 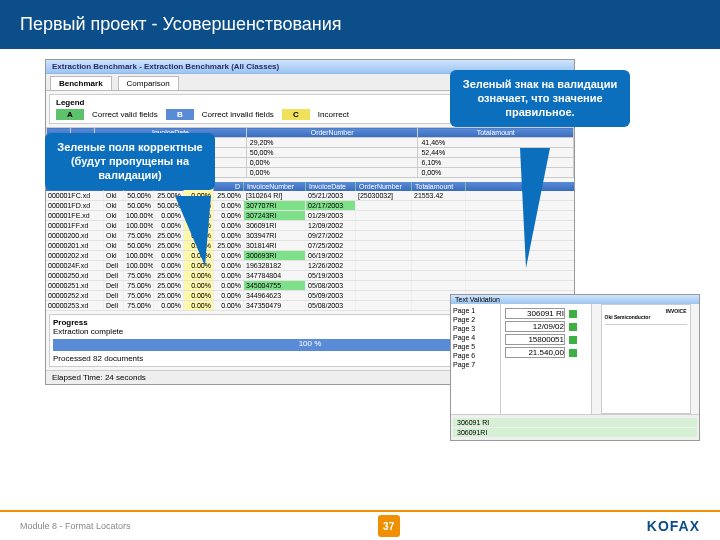 I want to click on field-invoicedate, so click(x=535, y=326).